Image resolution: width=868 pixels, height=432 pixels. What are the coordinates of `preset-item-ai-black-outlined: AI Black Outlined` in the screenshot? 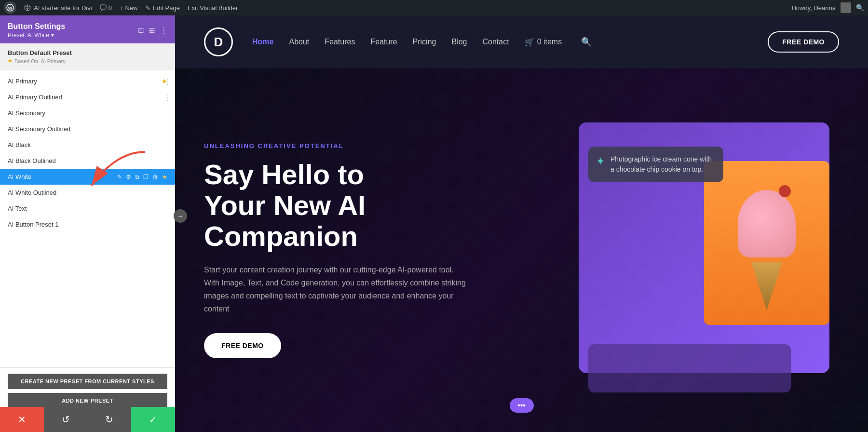 It's located at (88, 161).